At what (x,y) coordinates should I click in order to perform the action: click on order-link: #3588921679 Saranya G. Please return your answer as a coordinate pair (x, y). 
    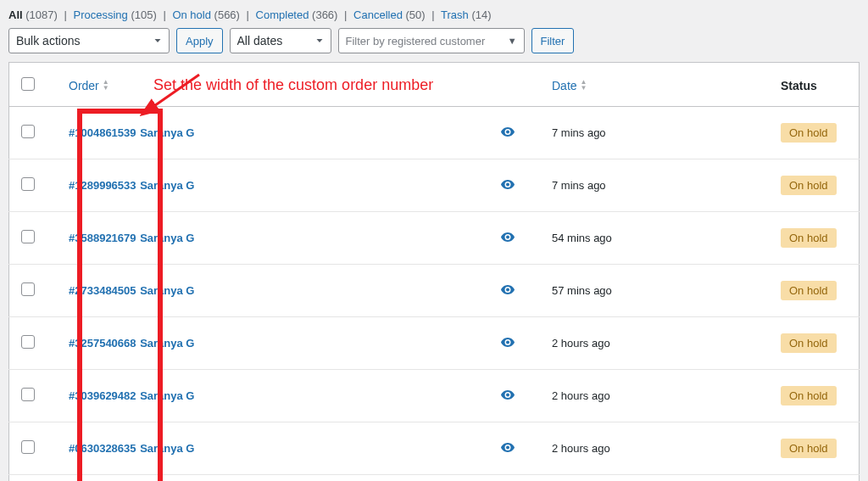
    Looking at the image, I should click on (131, 238).